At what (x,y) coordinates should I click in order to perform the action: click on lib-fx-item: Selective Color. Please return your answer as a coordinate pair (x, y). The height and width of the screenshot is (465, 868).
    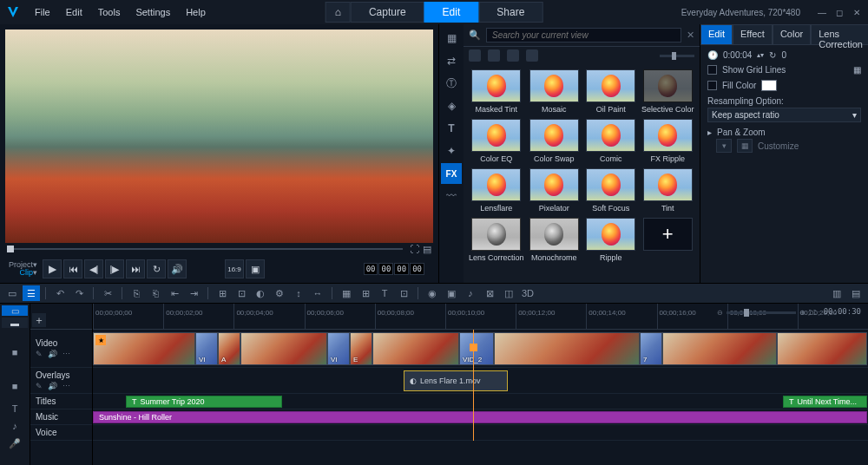
    Looking at the image, I should click on (668, 92).